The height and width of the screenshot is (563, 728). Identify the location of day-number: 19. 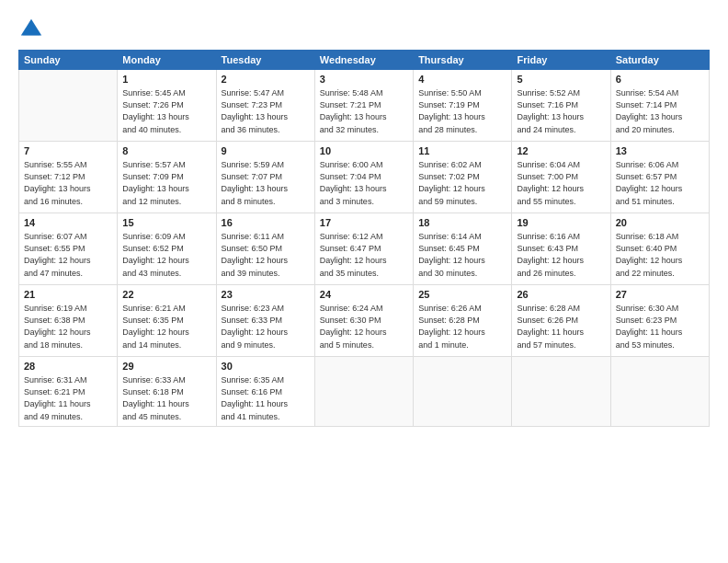
(561, 223).